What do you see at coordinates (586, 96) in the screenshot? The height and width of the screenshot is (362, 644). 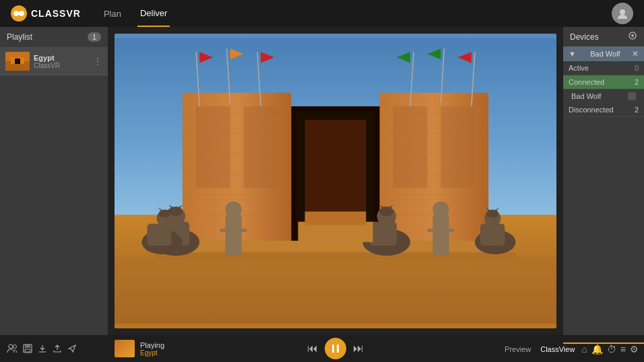 I see `device-item-name: Bad Wolf` at bounding box center [586, 96].